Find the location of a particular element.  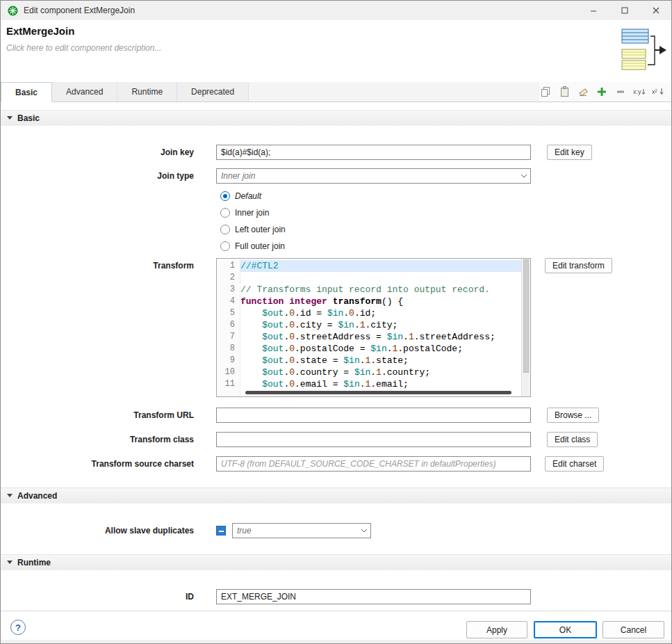

close-button is located at coordinates (656, 10).